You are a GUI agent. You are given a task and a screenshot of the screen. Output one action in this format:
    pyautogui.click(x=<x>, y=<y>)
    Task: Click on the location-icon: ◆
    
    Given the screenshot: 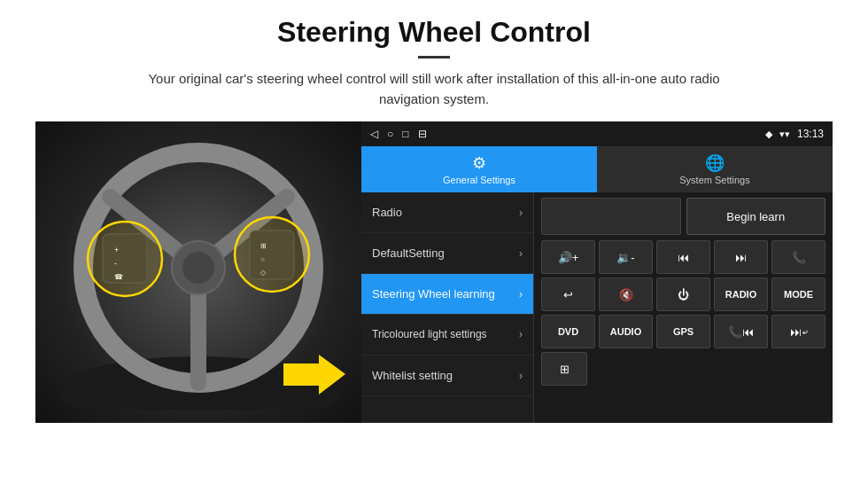 What is the action you would take?
    pyautogui.click(x=769, y=135)
    